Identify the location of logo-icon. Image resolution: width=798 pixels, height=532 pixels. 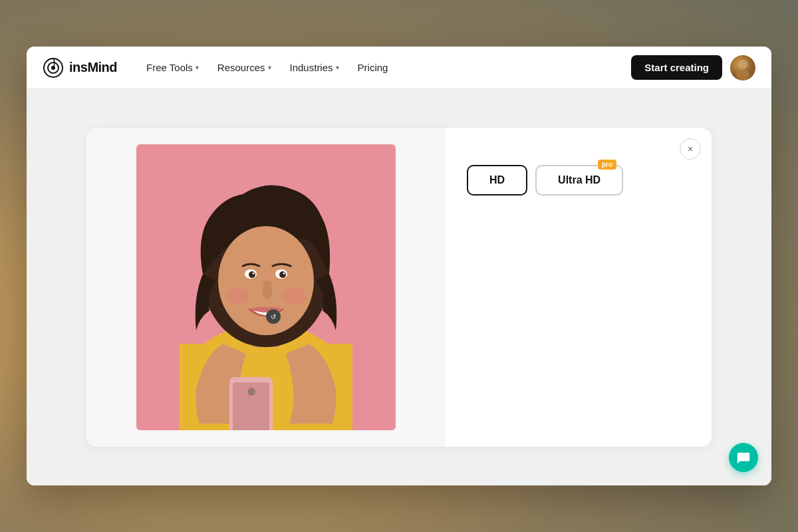
(53, 68).